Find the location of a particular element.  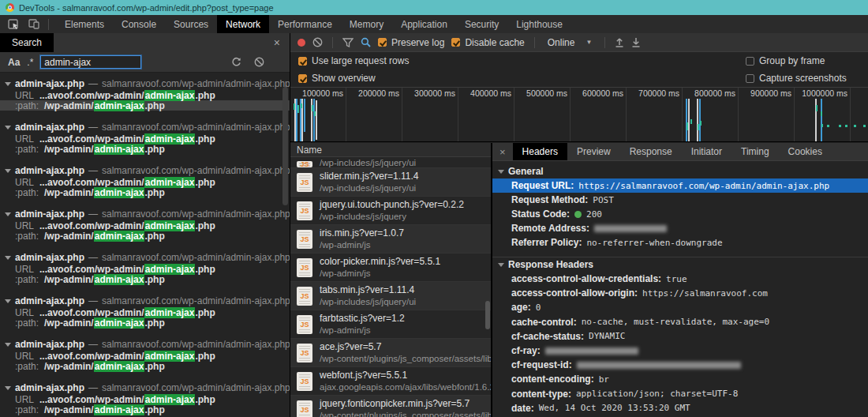

network-search-icon is located at coordinates (366, 43).